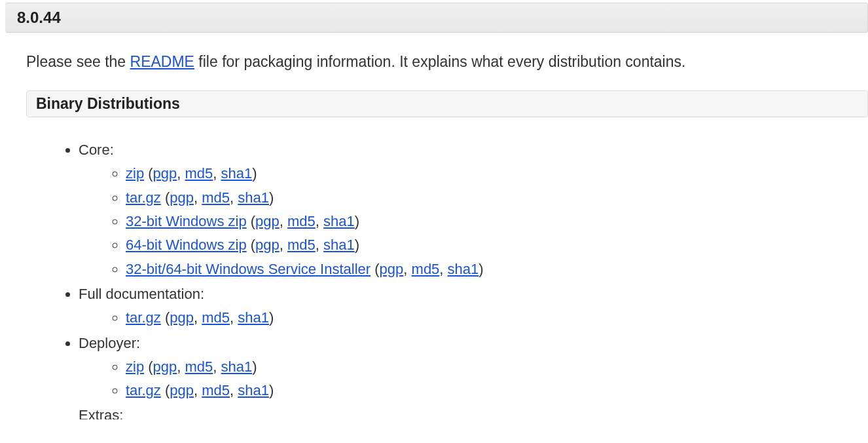 The width and height of the screenshot is (868, 443). Describe the element at coordinates (497, 269) in the screenshot. I see `list-item: 32-bit/64-bit Windows Service Installer …` at that location.